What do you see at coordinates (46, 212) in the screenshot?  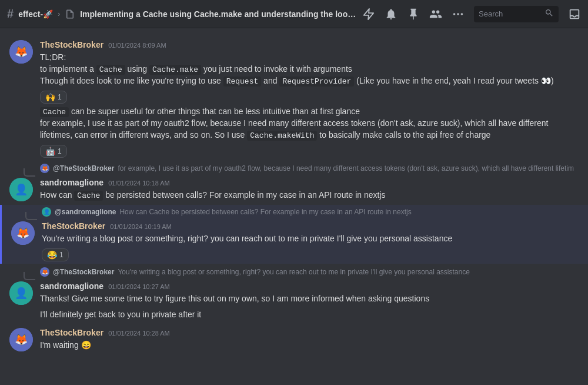 I see `reply-avatar: 👤` at bounding box center [46, 212].